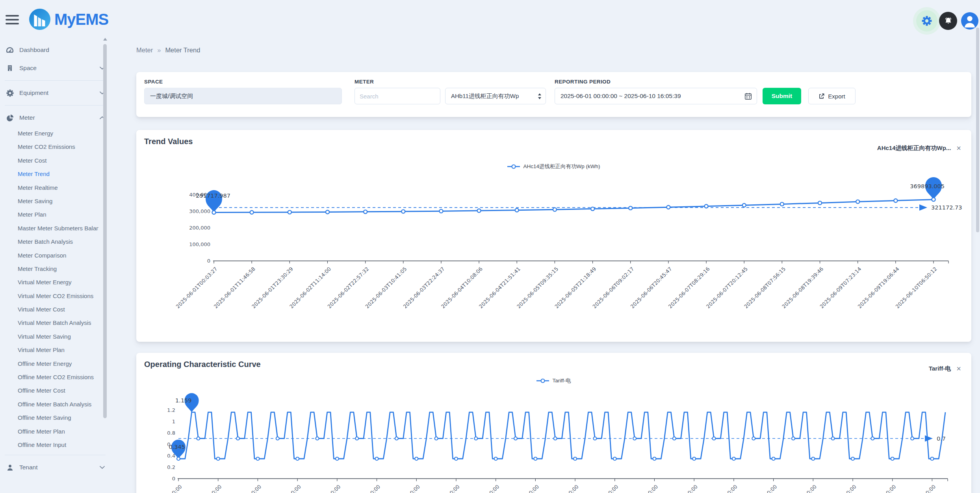 This screenshot has width=980, height=493. What do you see at coordinates (49, 269) in the screenshot?
I see `sidebar-item-meter-tracking: Meter Tracking` at bounding box center [49, 269].